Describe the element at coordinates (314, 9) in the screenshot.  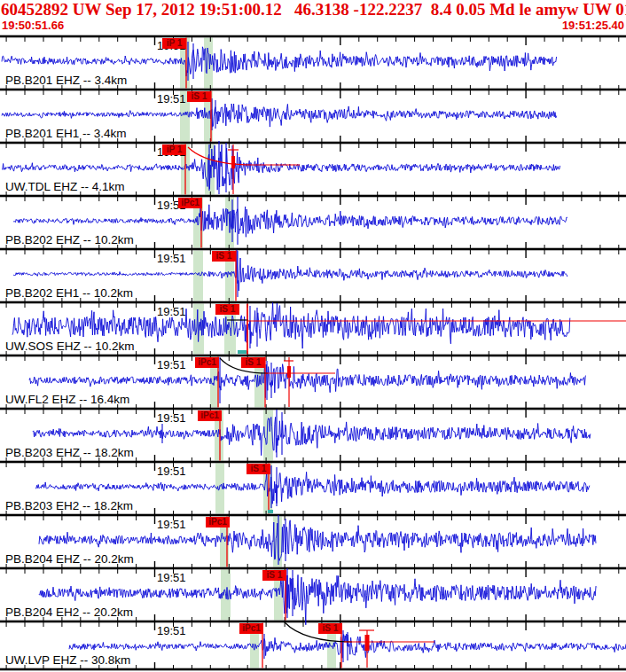
I see `event-summary-text: 60452892 UW Sep 17, 2012 19:51:00.12 46.…` at that location.